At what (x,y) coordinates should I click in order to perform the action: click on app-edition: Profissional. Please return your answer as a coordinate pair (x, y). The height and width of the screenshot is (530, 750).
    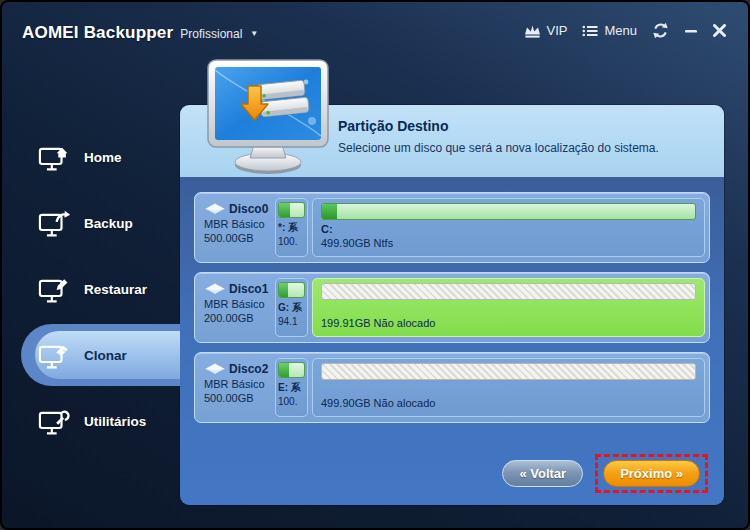
    Looking at the image, I should click on (211, 34).